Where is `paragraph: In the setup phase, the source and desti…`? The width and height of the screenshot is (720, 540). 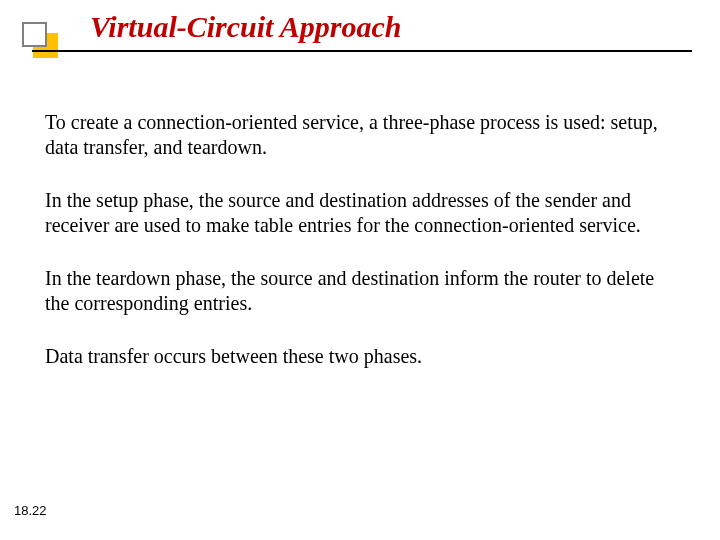
paragraph: In the setup phase, the source and desti… is located at coordinates (360, 213).